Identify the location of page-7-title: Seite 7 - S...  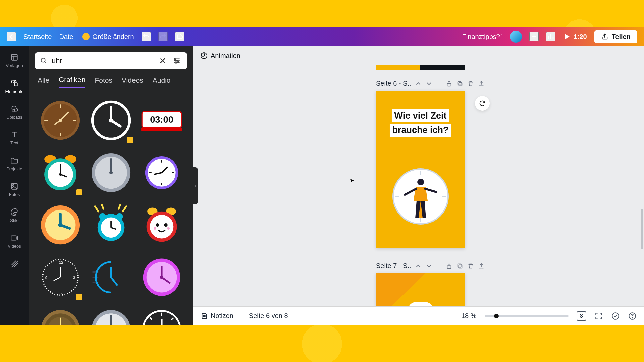
(394, 266).